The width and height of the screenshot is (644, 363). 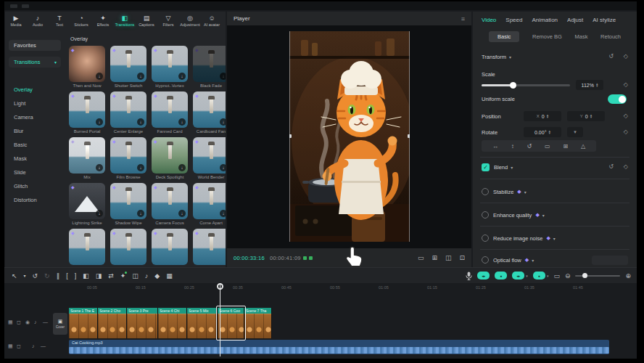 What do you see at coordinates (575, 132) in the screenshot?
I see `rotate-dial-button: ▾` at bounding box center [575, 132].